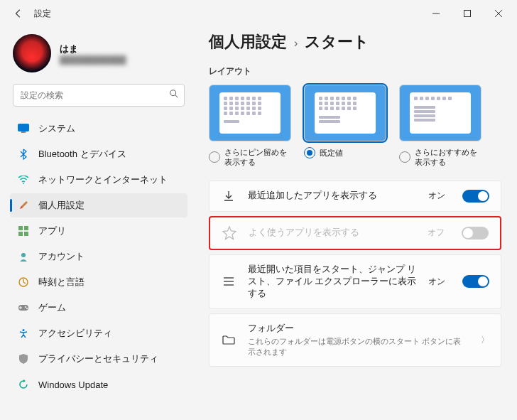 The height and width of the screenshot is (420, 517). I want to click on sidebar-item-apps: アプリ, so click(99, 231).